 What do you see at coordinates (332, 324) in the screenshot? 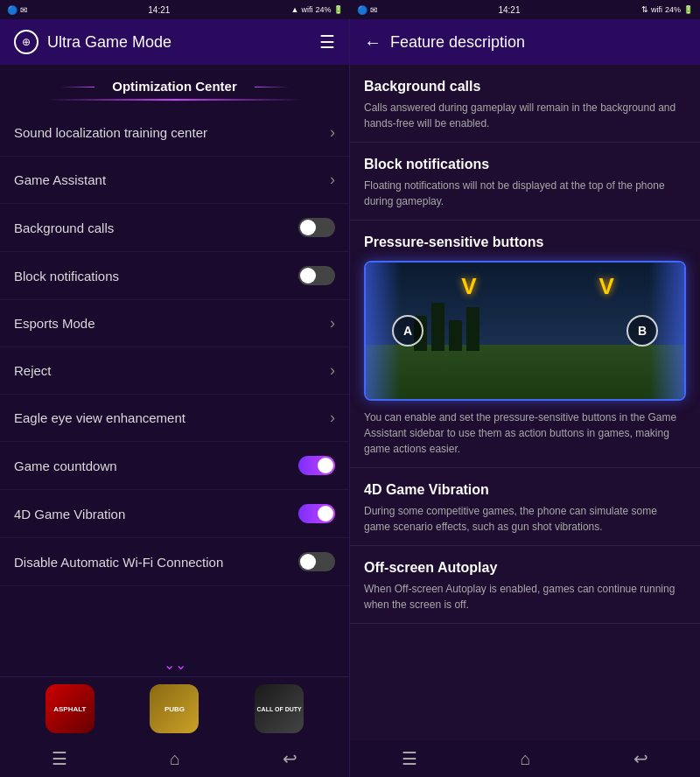
I see `chevron-icon-esports: ›` at bounding box center [332, 324].